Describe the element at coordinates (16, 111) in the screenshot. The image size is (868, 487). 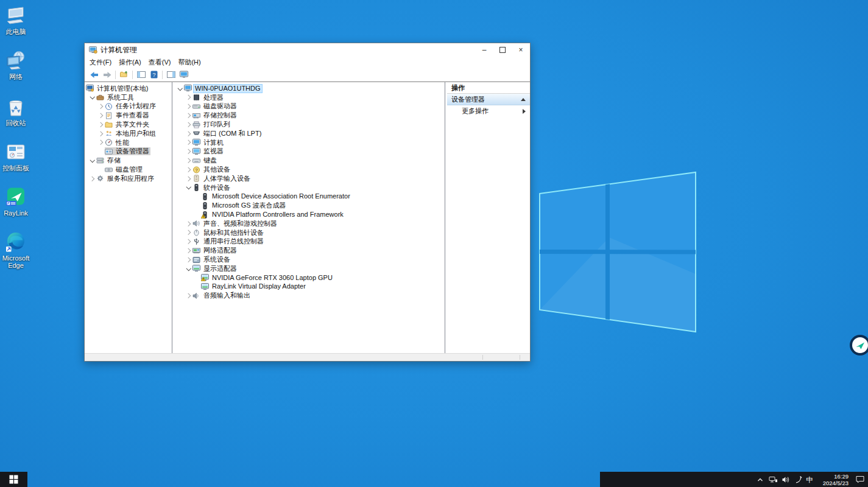
I see `desktop-icon-recycle-bin: 回收站` at that location.